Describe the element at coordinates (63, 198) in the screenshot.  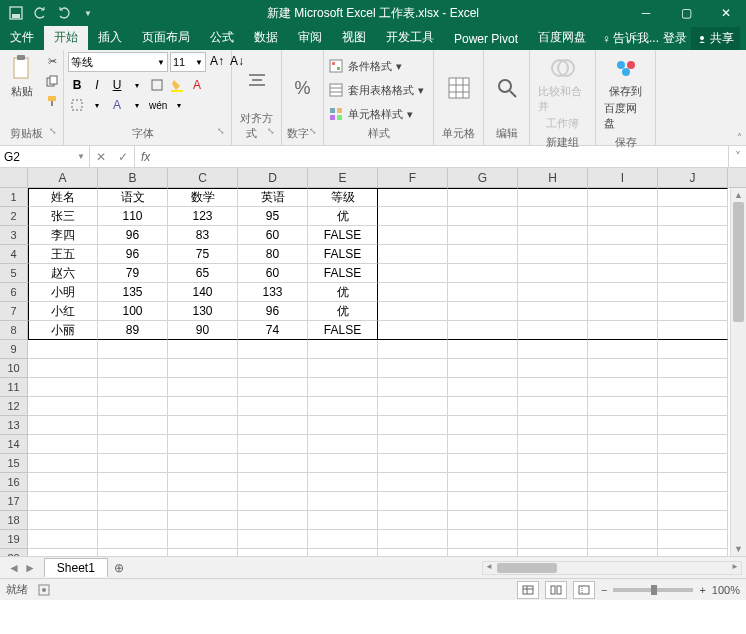
I see `cell: 姓名` at that location.